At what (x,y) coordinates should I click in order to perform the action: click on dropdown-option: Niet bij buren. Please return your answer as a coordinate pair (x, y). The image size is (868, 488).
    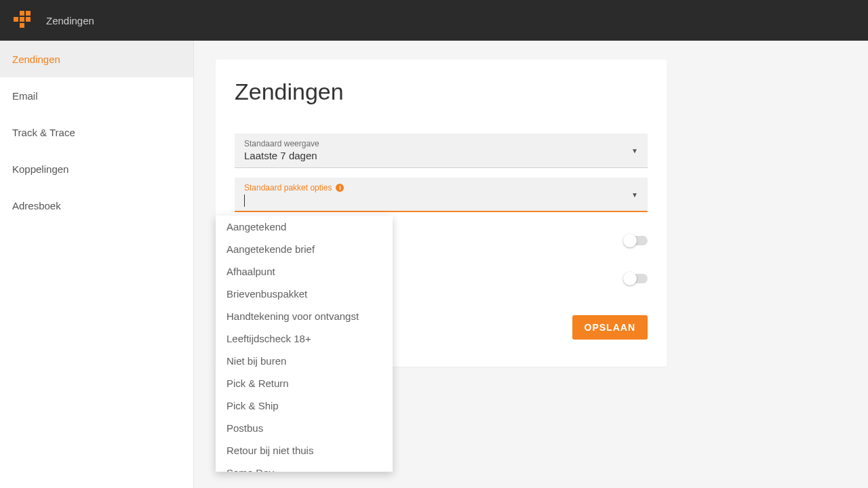
    Looking at the image, I should click on (304, 361).